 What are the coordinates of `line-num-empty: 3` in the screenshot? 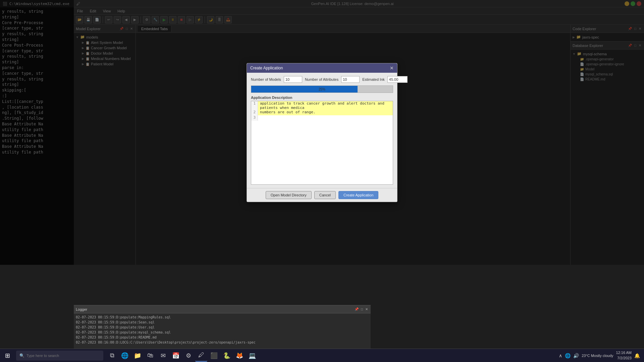 It's located at (255, 118).